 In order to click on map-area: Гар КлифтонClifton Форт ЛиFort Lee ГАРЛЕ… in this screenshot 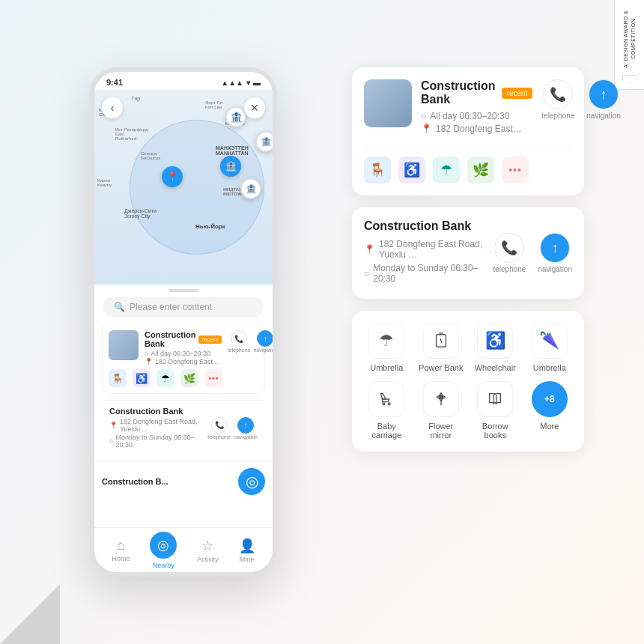, I will do `click(183, 187)`.